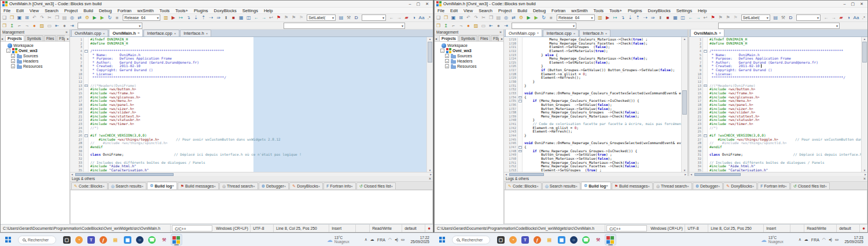  Describe the element at coordinates (77, 159) in the screenshot. I see `line-number: 32` at that location.